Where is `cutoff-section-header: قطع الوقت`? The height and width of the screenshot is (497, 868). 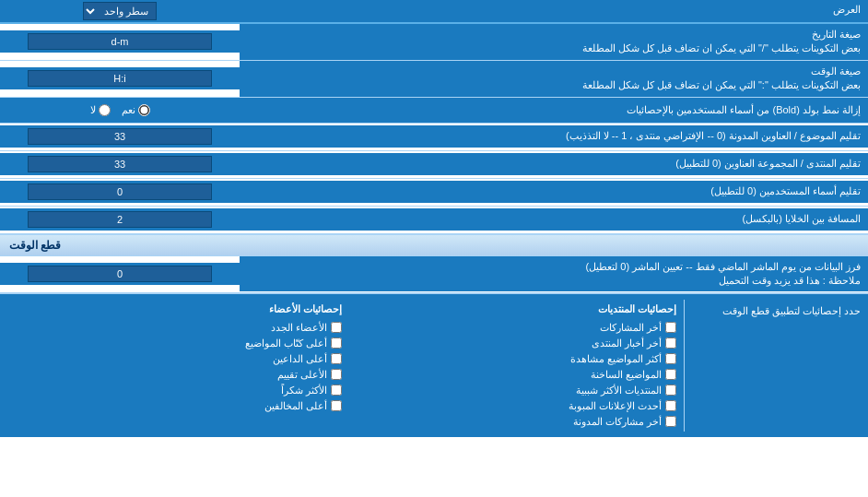 cutoff-section-header: قطع الوقت is located at coordinates (434, 245).